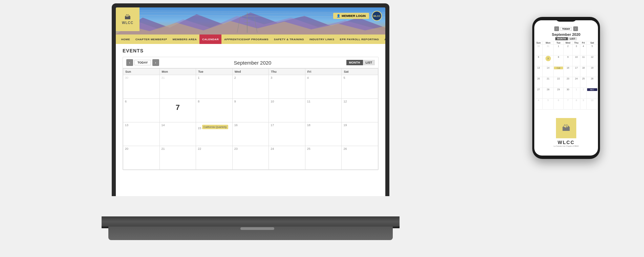  I want to click on calendar-month-view-button: MONTH, so click(355, 63).